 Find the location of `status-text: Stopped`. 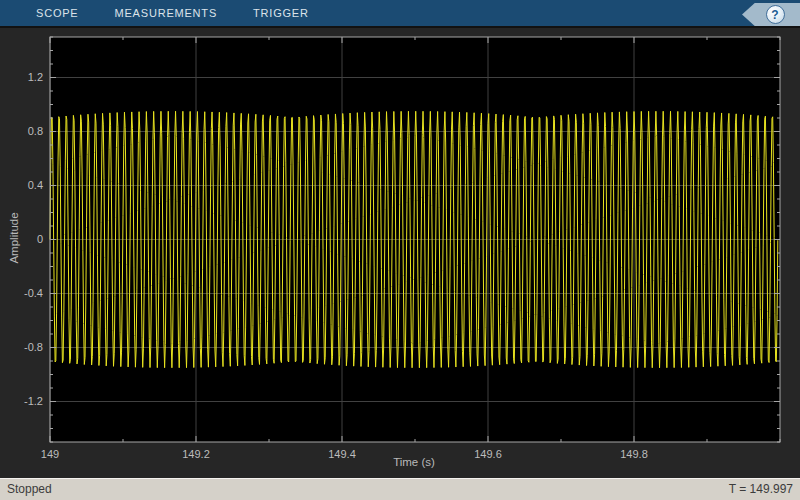

status-text: Stopped is located at coordinates (30, 489).